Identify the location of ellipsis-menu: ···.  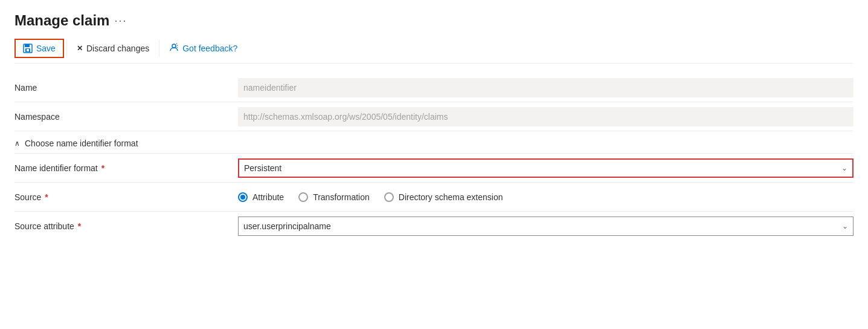
(121, 21).